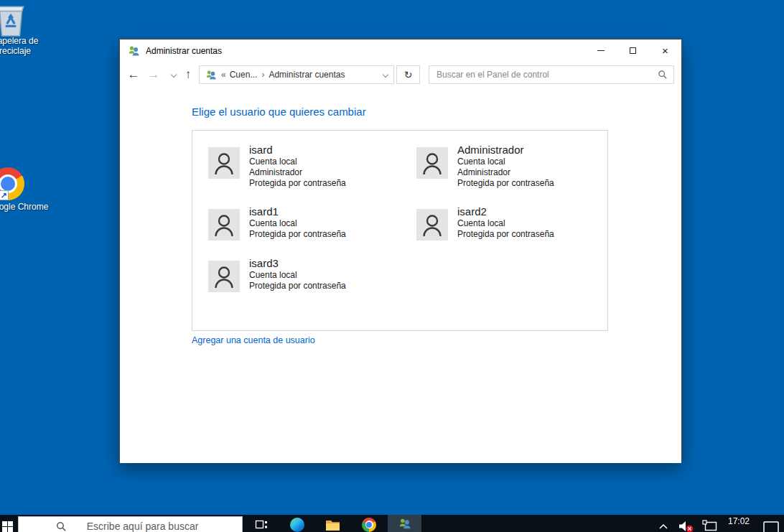 This screenshot has width=784, height=532. Describe the element at coordinates (510, 223) in the screenshot. I see `user-tile-isard2: isard2 Cuenta local Protegida por contra…` at that location.